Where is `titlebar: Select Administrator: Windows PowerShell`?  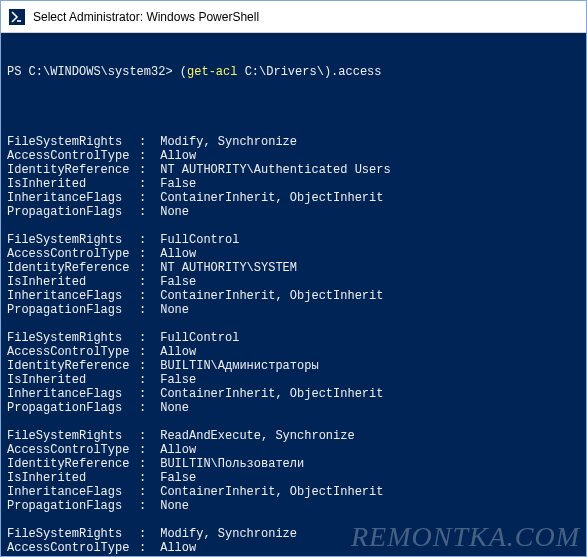 titlebar: Select Administrator: Windows PowerShell is located at coordinates (294, 17).